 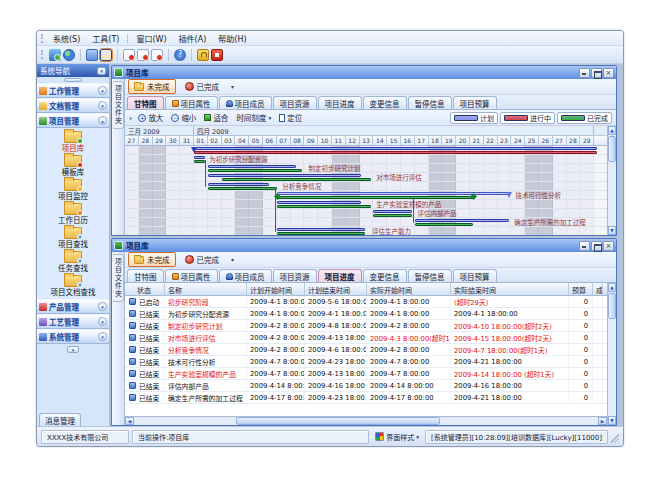 I want to click on gantt-window-titlebar: 项目库 ×, so click(x=364, y=72).